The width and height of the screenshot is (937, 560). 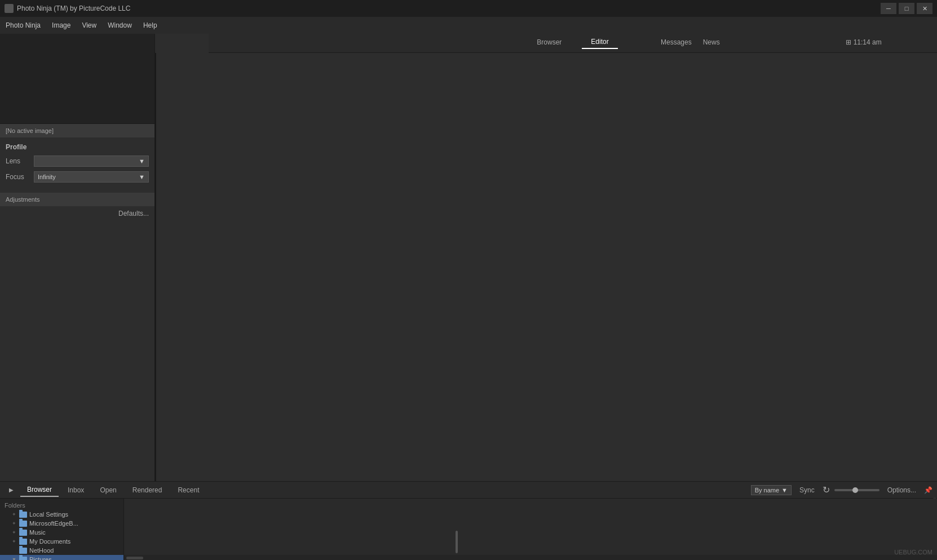 What do you see at coordinates (135, 558) in the screenshot?
I see `hscroll-thumb` at bounding box center [135, 558].